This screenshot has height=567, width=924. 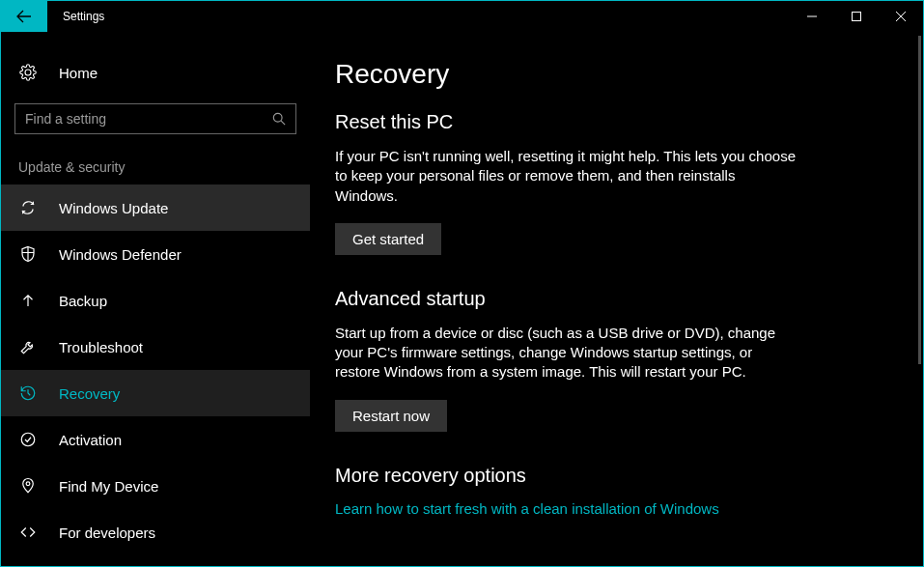 I want to click on page-title: Recovery, so click(x=620, y=74).